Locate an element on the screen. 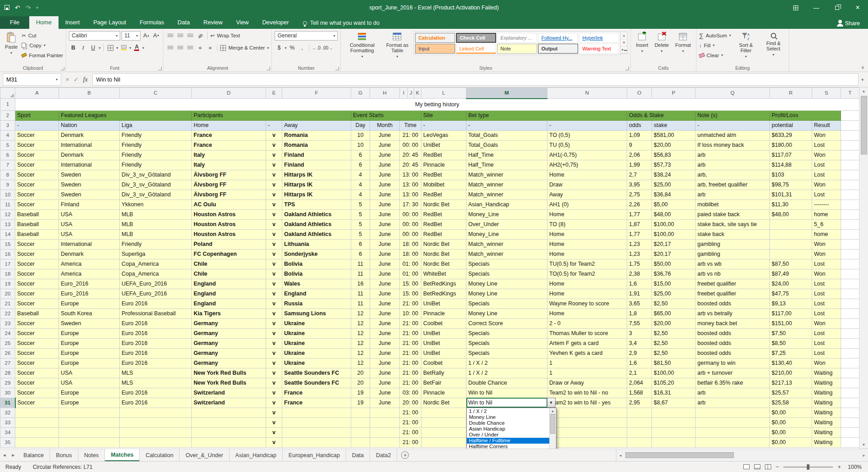 The height and width of the screenshot is (472, 868). cell: 2 - 0 is located at coordinates (587, 323).